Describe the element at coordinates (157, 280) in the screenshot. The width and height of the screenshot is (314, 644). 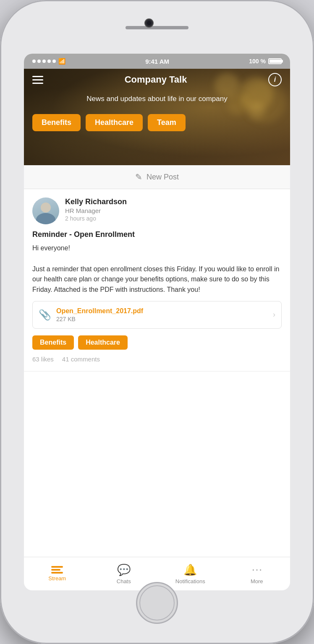
I see `post-content: Just a reminder that open enrollment clo…` at that location.